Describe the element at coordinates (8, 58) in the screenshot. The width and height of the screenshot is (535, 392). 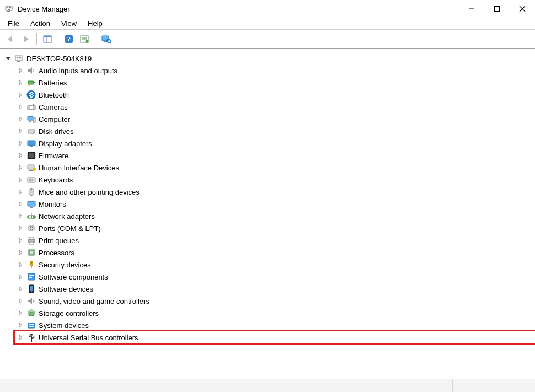
I see `chevron-down-icon` at that location.